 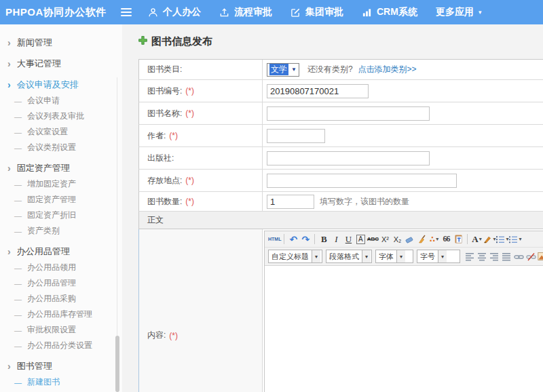 I want to click on blockquote-icon: 66, so click(x=446, y=239).